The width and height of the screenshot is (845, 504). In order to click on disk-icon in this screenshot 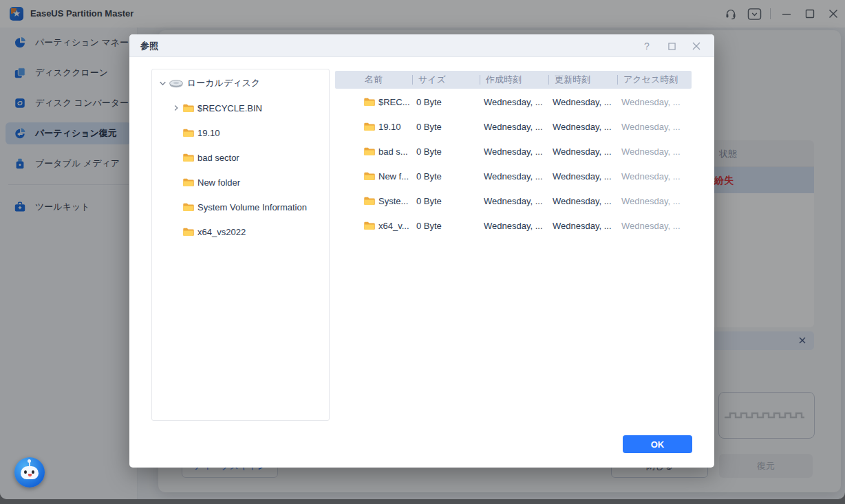, I will do `click(176, 83)`.